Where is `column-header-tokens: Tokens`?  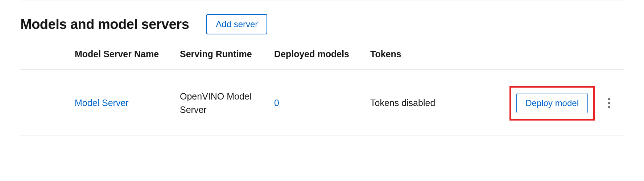
column-header-tokens: Tokens is located at coordinates (405, 54).